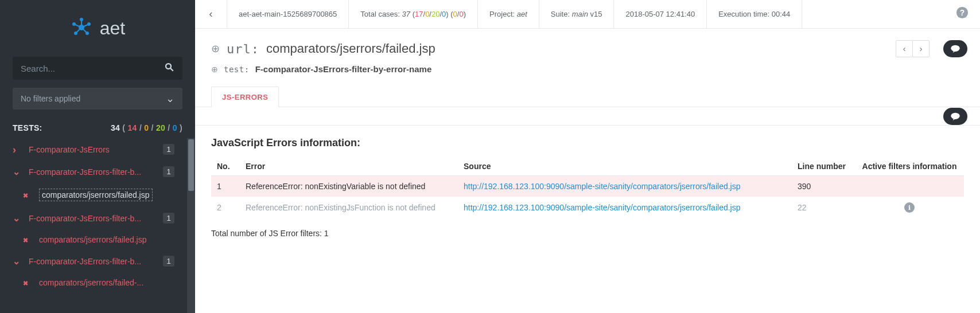 This screenshot has width=980, height=313. Describe the element at coordinates (170, 99) in the screenshot. I see `chevron-down-icon: ⌄` at that location.